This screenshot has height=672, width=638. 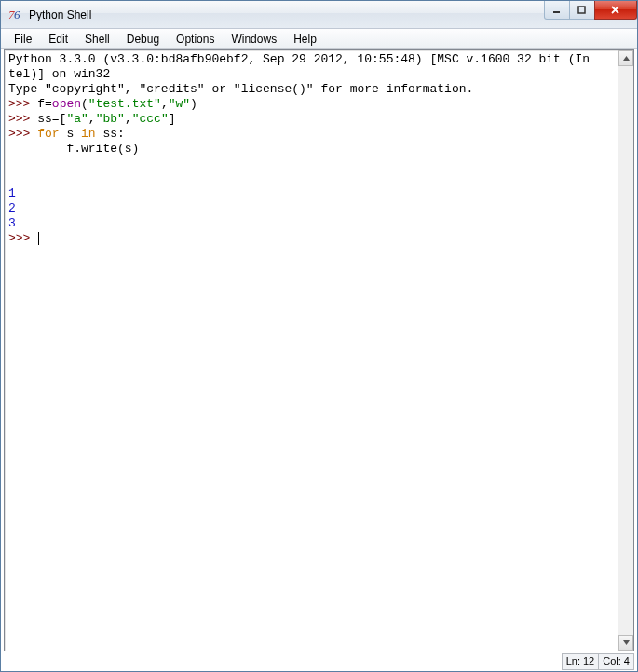 I want to click on maximize-button, so click(x=582, y=10).